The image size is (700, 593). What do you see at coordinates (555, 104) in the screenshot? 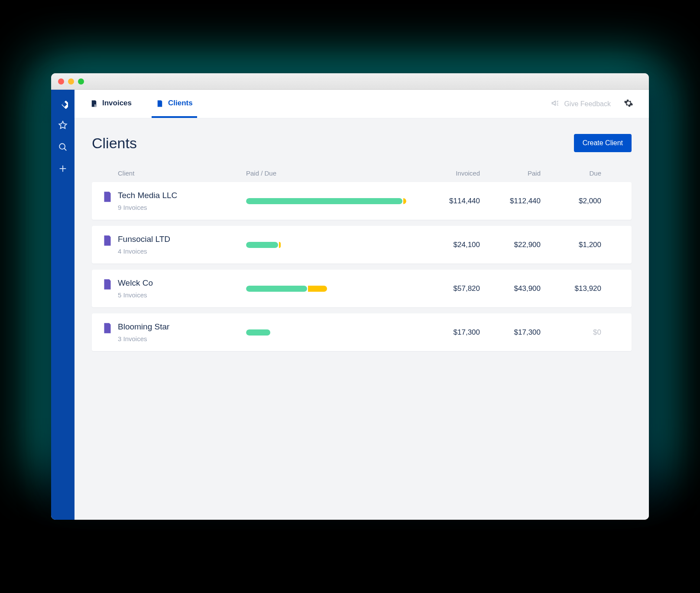
I see `megaphone-icon` at bounding box center [555, 104].